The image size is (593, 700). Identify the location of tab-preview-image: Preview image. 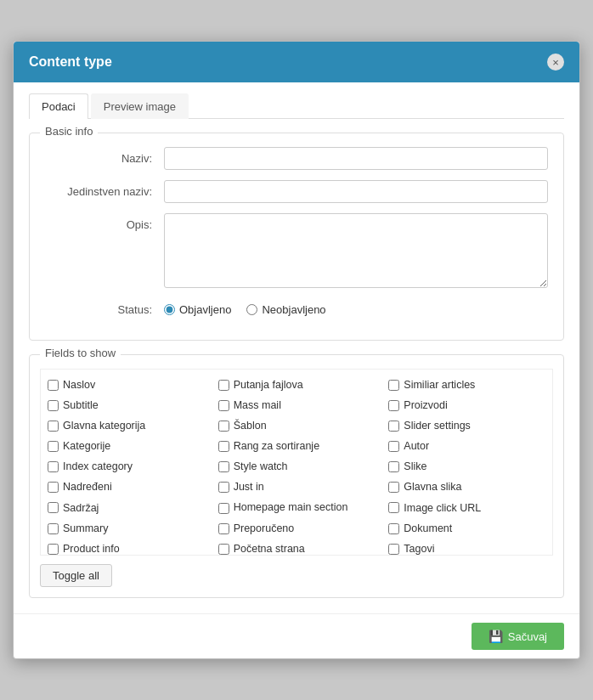
(139, 106).